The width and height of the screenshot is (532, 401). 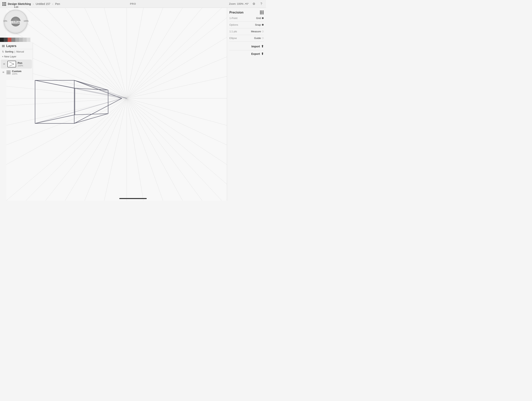 I want to click on panel-label-ellipse: Ellipse, so click(x=233, y=38).